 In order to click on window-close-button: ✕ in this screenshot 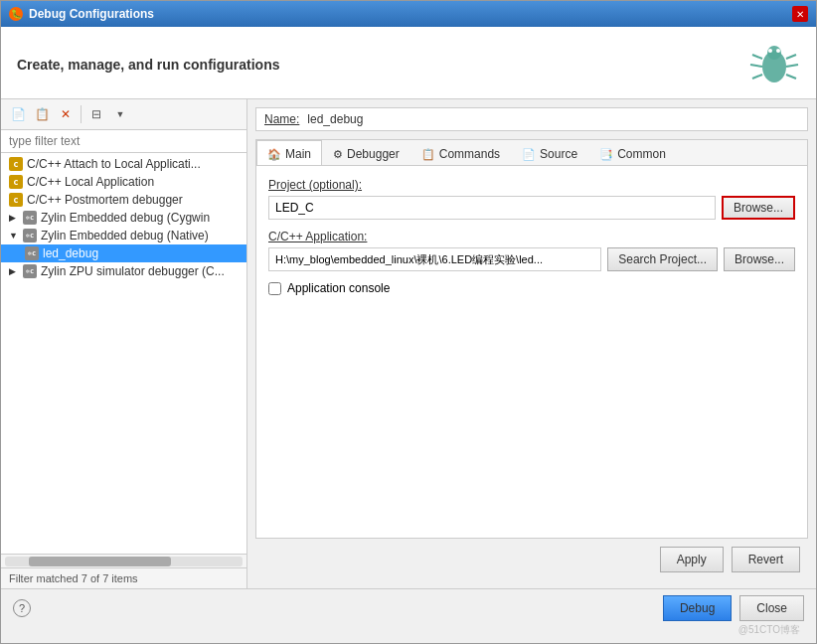, I will do `click(800, 14)`.